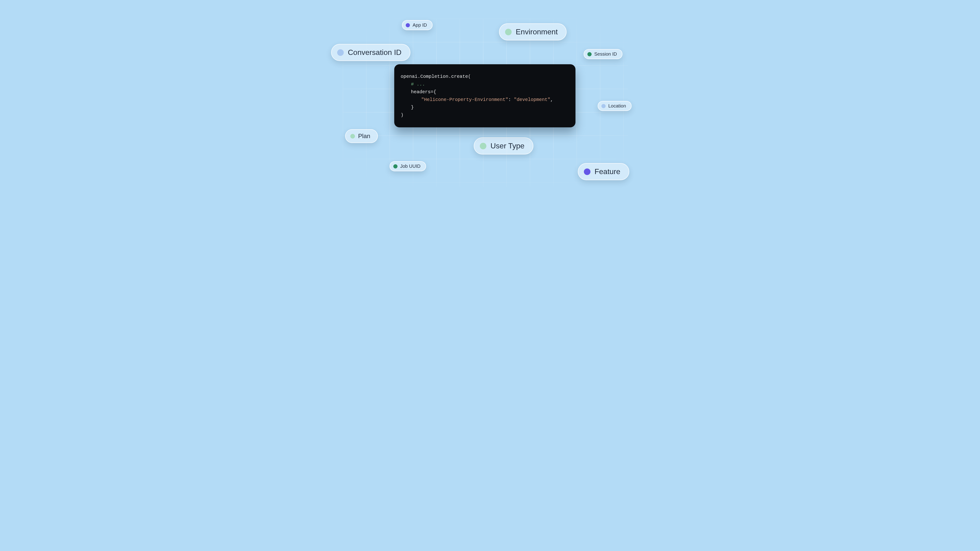  I want to click on code-line: openai.Completion.create(, so click(485, 76).